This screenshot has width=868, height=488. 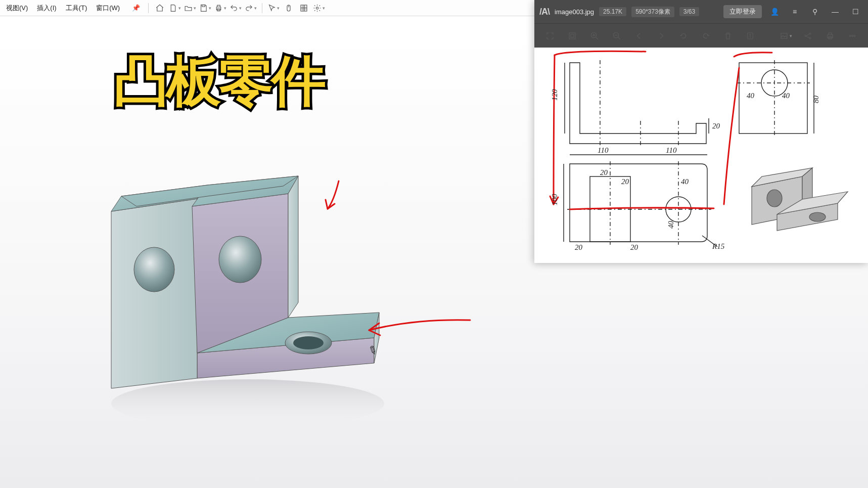 I want to click on dim-r15: R15, so click(x=718, y=246).